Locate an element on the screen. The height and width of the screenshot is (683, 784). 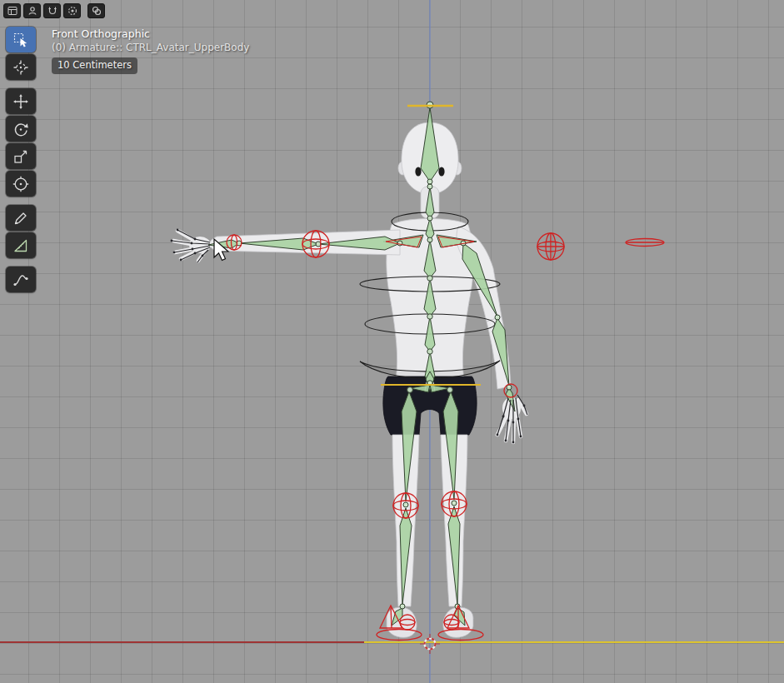
toolbar is located at coordinates (21, 160).